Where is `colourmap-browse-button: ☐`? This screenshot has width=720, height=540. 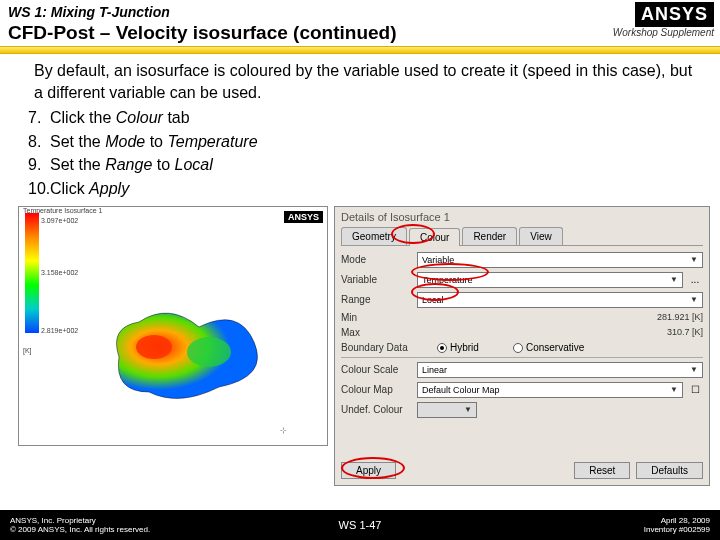 colourmap-browse-button: ☐ is located at coordinates (695, 390).